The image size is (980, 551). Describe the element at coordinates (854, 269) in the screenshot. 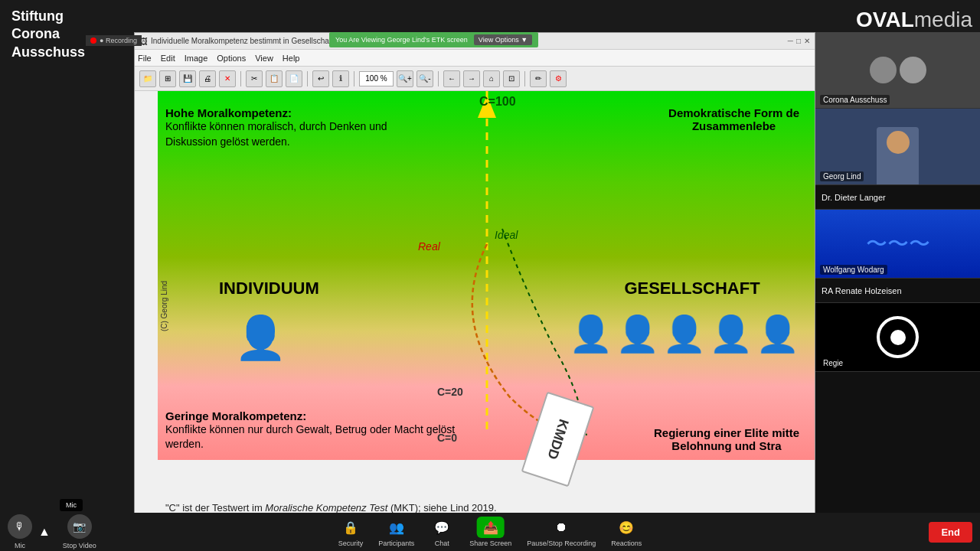

I see `feed-name-wolfgang: Wolfgang Wodarg` at that location.